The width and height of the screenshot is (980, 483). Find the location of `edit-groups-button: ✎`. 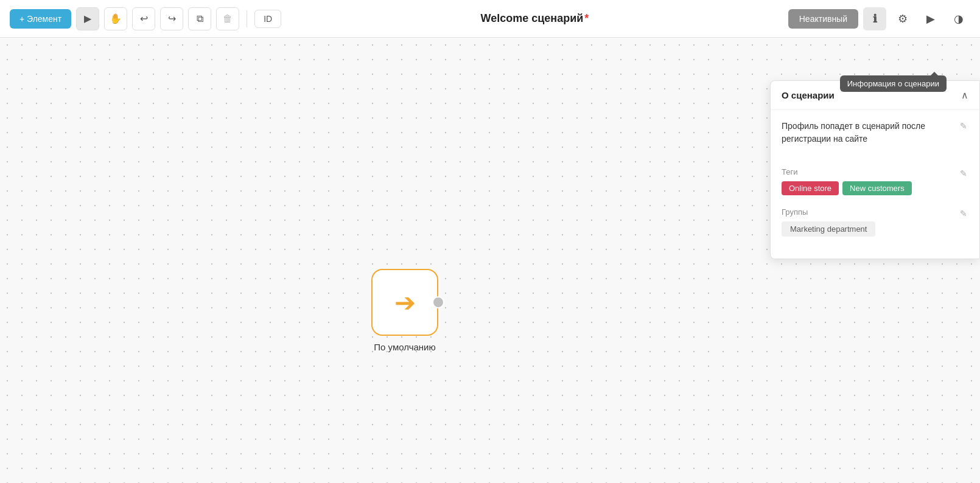

edit-groups-button: ✎ is located at coordinates (964, 214).